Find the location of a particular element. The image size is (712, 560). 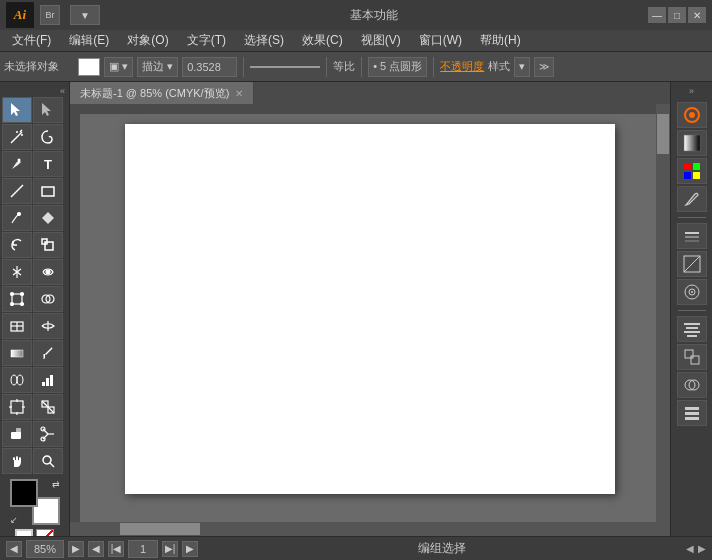

zoom-down-button: ◀ is located at coordinates (14, 549).